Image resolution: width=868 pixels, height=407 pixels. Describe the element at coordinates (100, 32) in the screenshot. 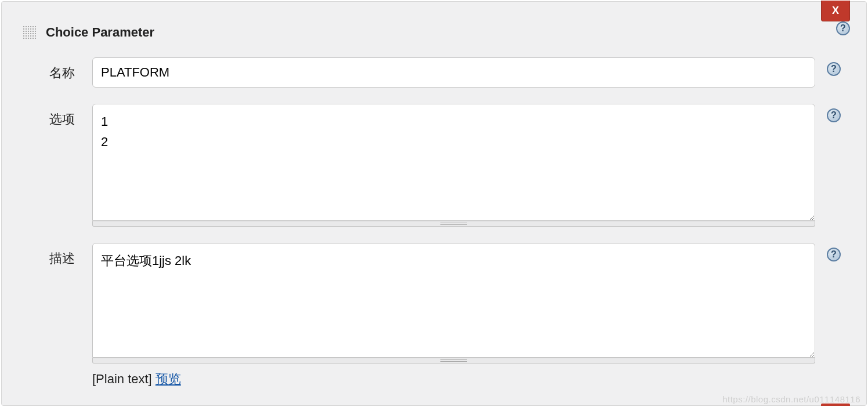

I see `section-title: Choice Parameter` at that location.